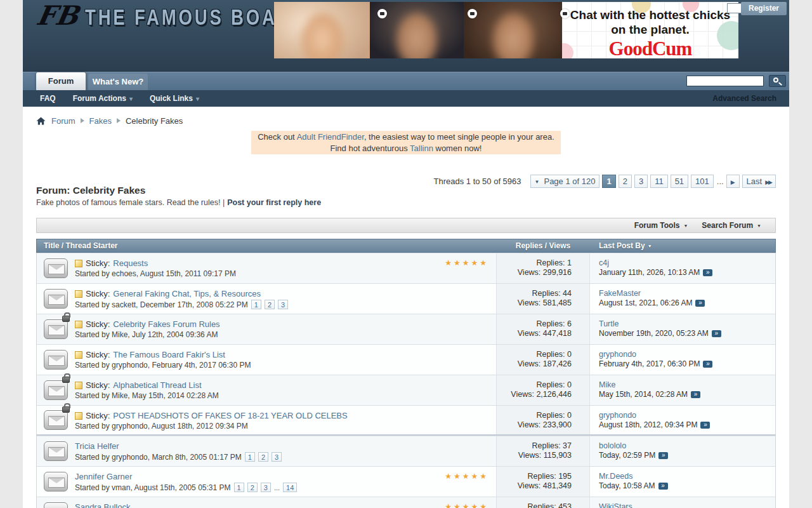  Describe the element at coordinates (406, 36) in the screenshot. I see `site-header: FB THE FAMOUS BOARD Chat with the hottes…` at that location.